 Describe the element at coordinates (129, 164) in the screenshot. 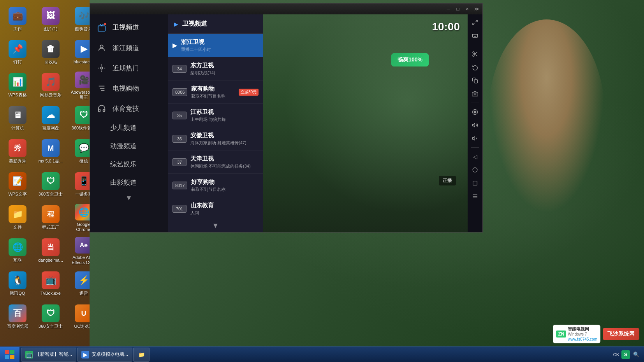

I see `nav-item-variety: 综艺娱乐` at that location.